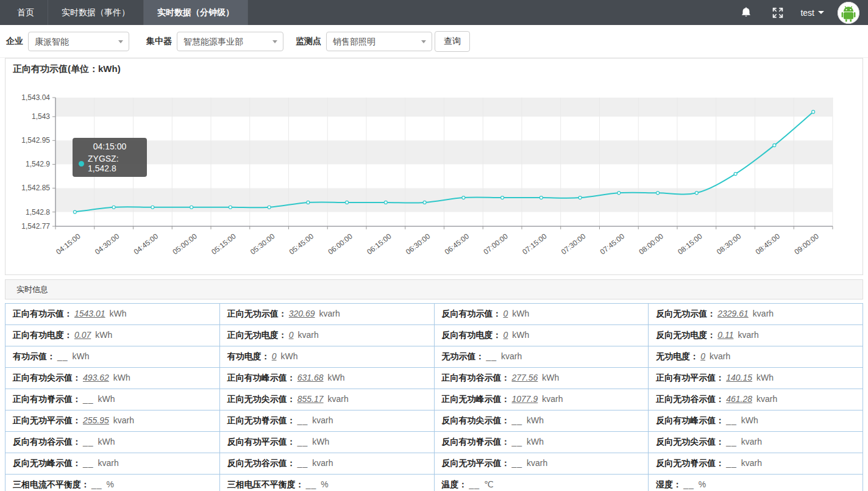 The image size is (868, 491). What do you see at coordinates (434, 289) in the screenshot?
I see `info-panel-header: 实时信息` at bounding box center [434, 289].